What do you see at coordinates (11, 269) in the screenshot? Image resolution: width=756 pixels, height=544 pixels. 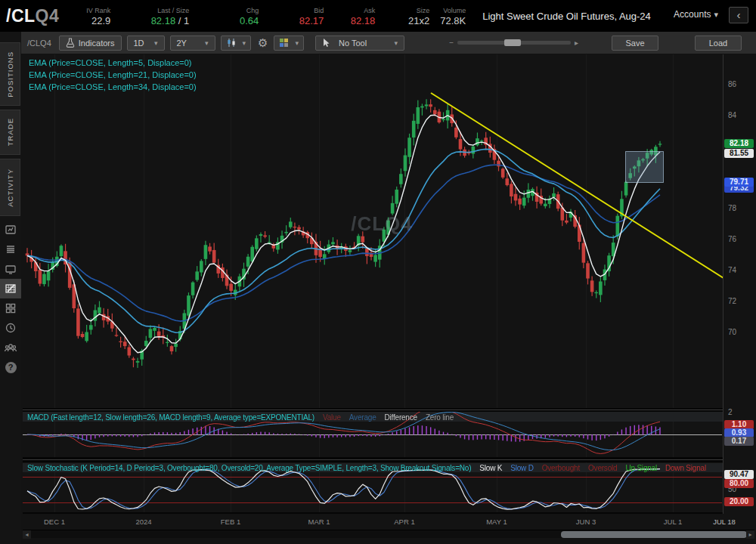 I see `monitor-icon` at bounding box center [11, 269].